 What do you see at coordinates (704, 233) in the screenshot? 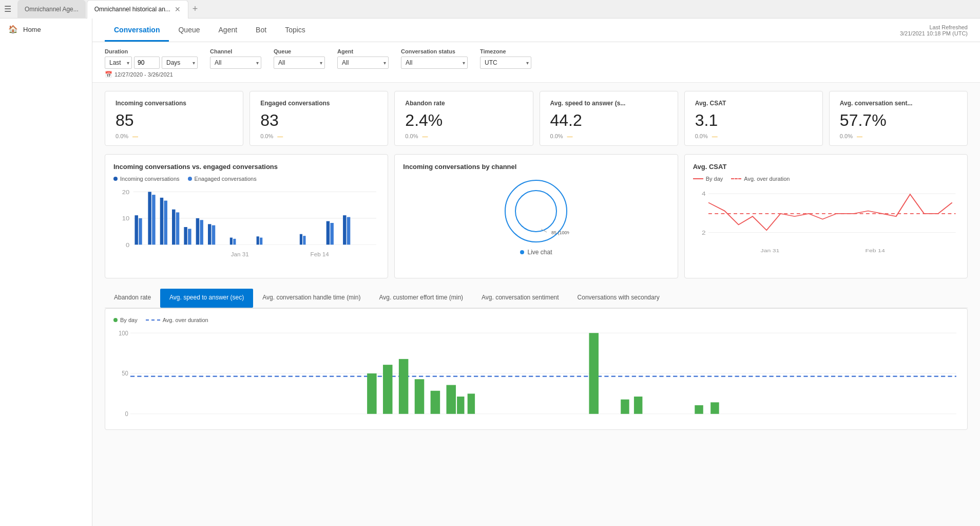
I see `svg-text: 2` at bounding box center [704, 233].